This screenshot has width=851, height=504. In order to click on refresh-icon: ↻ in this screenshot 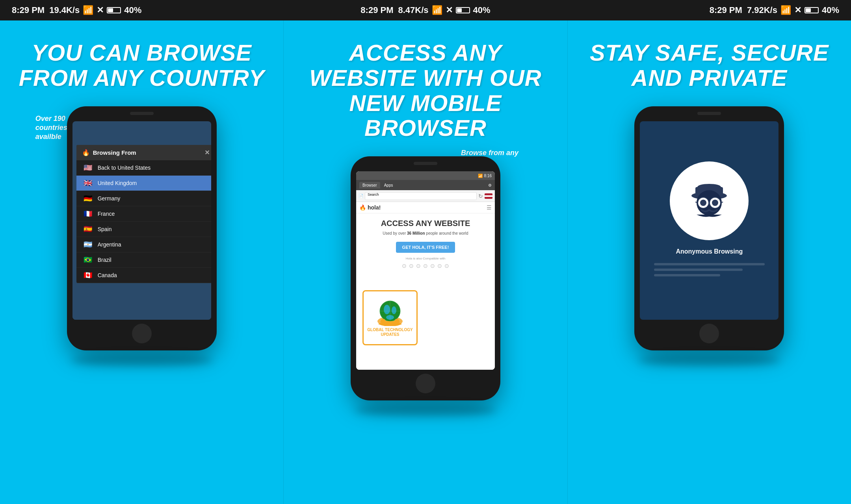, I will do `click(481, 196)`.